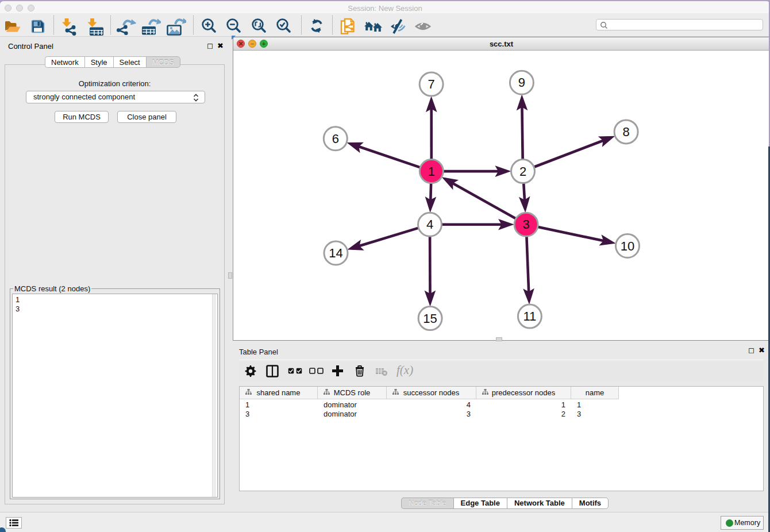 The width and height of the screenshot is (770, 532). I want to click on svg-text: 10, so click(627, 246).